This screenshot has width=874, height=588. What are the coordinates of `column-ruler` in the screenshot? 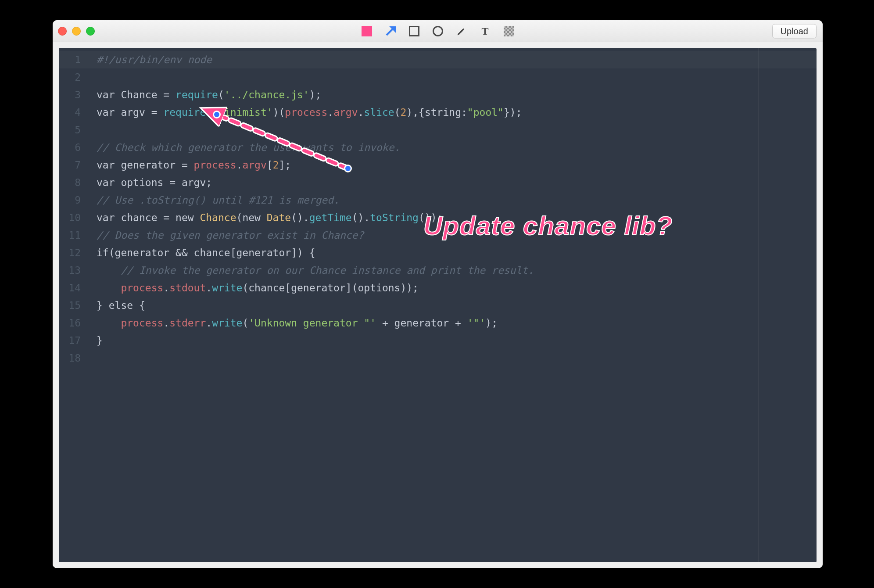 It's located at (758, 305).